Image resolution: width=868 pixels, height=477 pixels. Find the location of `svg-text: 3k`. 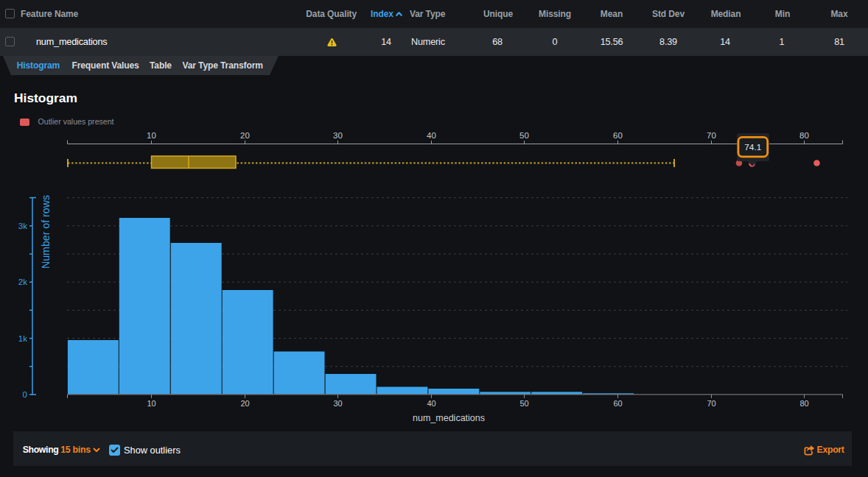

svg-text: 3k is located at coordinates (23, 226).